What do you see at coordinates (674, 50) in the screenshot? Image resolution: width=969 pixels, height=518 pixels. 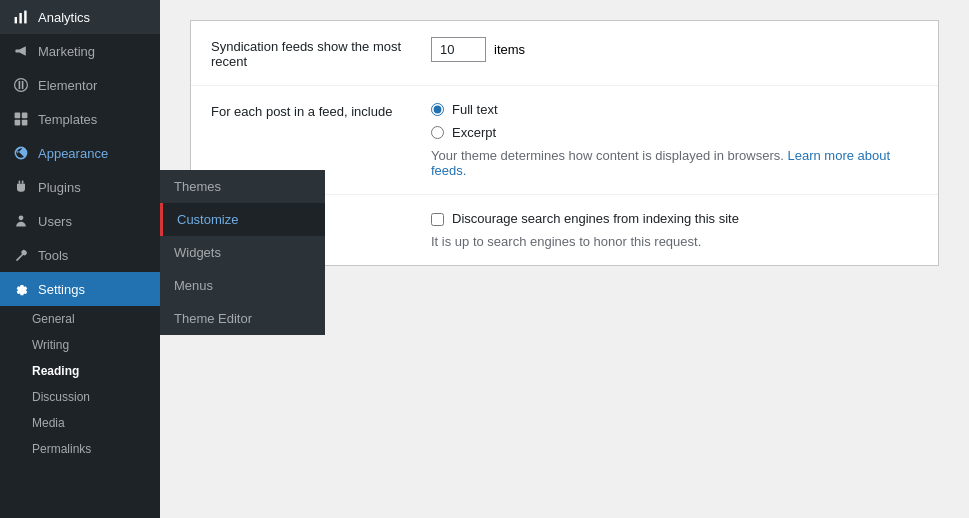 I see `syndication-control: items` at bounding box center [674, 50].